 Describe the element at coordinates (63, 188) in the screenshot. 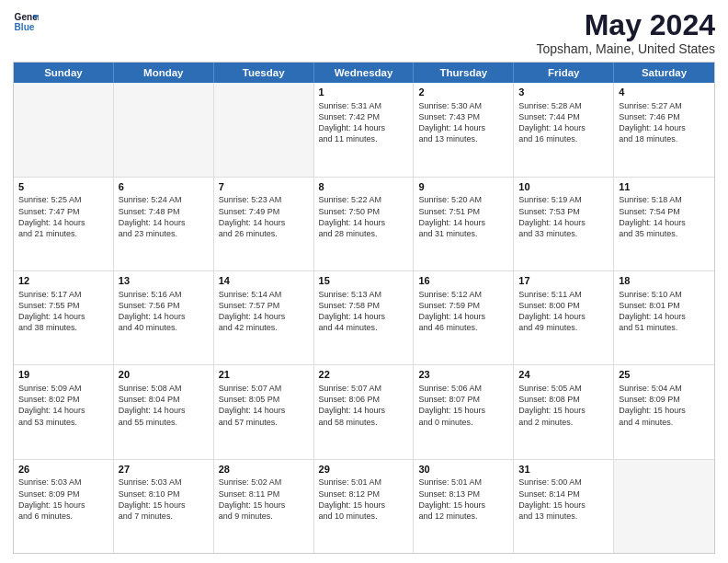

I see `day-number: 5` at that location.